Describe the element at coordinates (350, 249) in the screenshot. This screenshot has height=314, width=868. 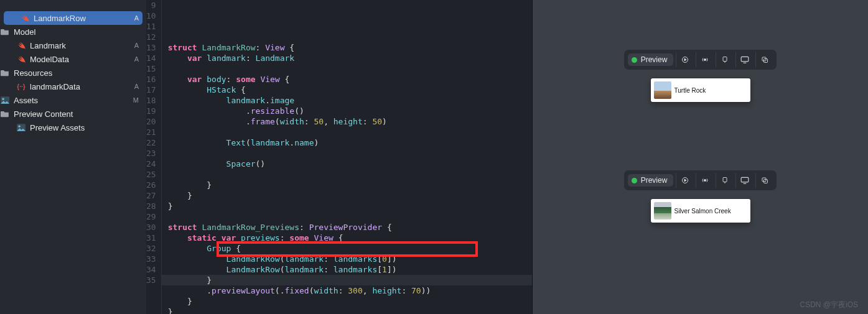
I see `code-line: Group {` at that location.